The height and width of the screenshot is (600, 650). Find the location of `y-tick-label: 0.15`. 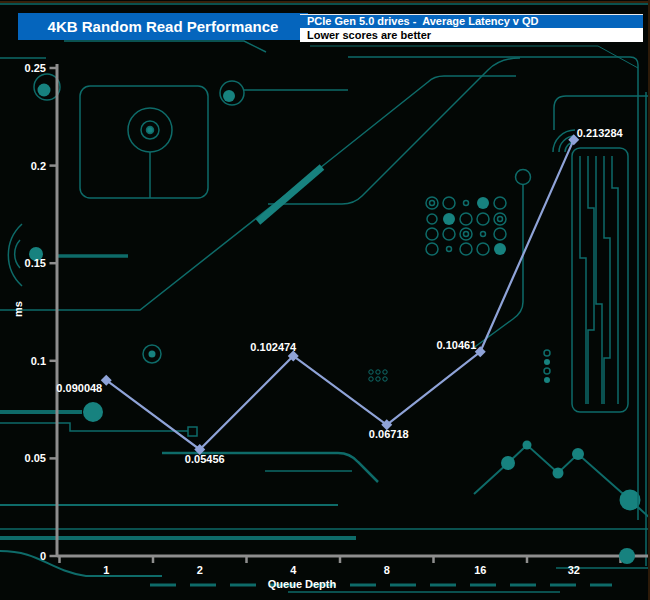

y-tick-label: 0.15 is located at coordinates (36, 263).